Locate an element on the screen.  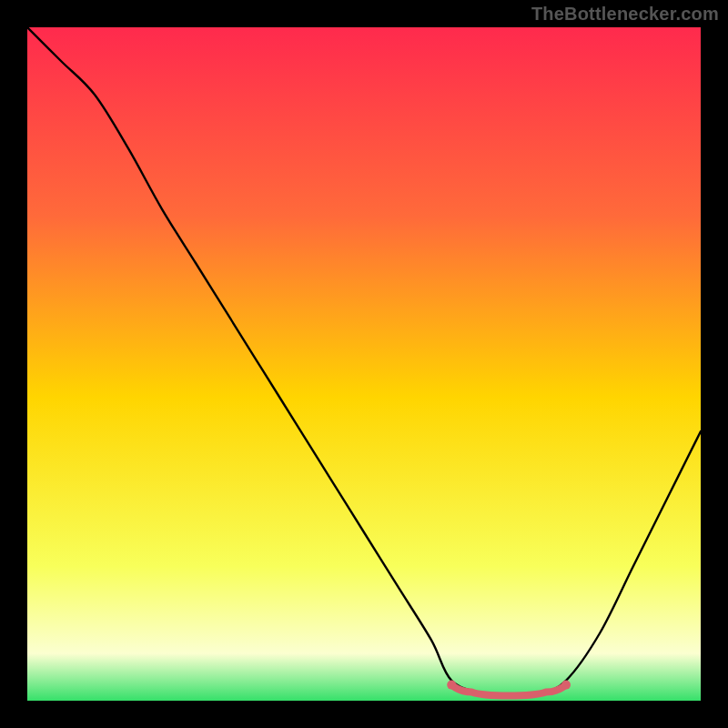
optimal-range-start-dot is located at coordinates (451, 685).